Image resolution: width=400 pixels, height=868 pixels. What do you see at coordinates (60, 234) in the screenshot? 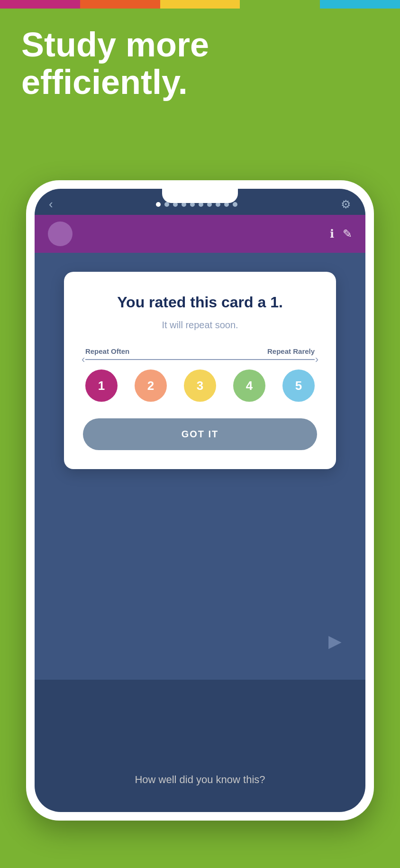
I see `avatar` at bounding box center [60, 234].